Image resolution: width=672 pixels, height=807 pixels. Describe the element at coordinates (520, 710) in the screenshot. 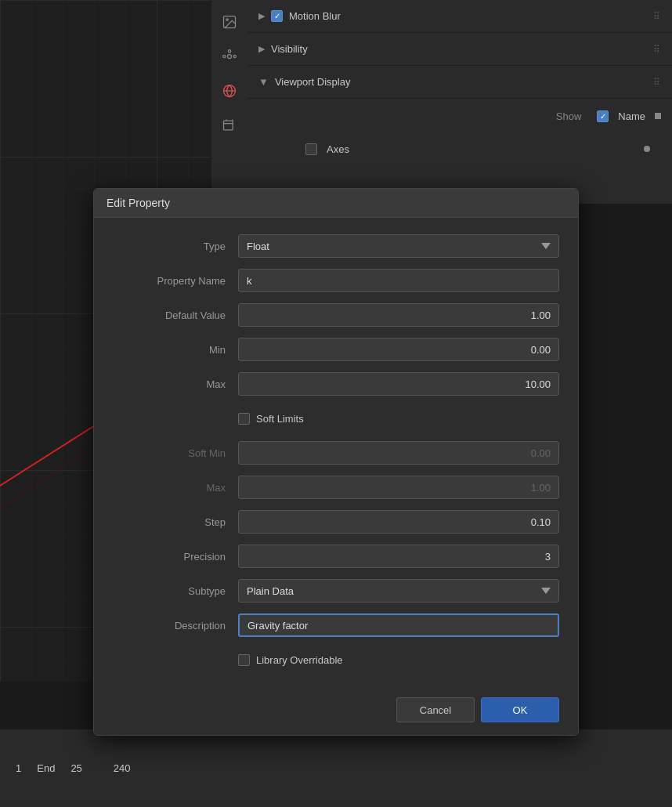

I see `ok-button: OK` at that location.